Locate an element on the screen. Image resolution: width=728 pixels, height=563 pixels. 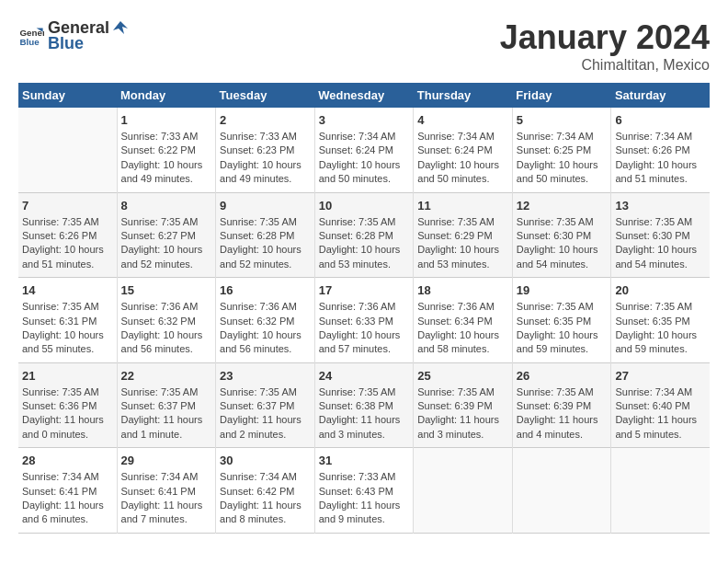
day-number: 14 is located at coordinates (68, 291).